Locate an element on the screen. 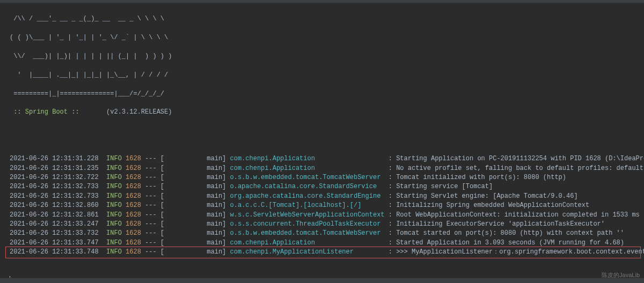 This screenshot has height=283, width=644. log-logger: w.s.c.ServletWebServerApplicationContext is located at coordinates (308, 215).